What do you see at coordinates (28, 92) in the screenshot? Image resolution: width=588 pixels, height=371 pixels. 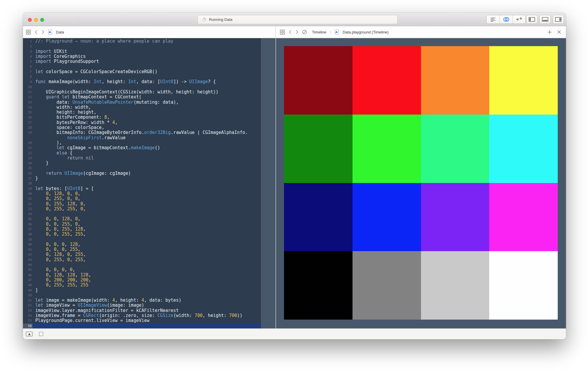 I see `line-number: 11` at bounding box center [28, 92].